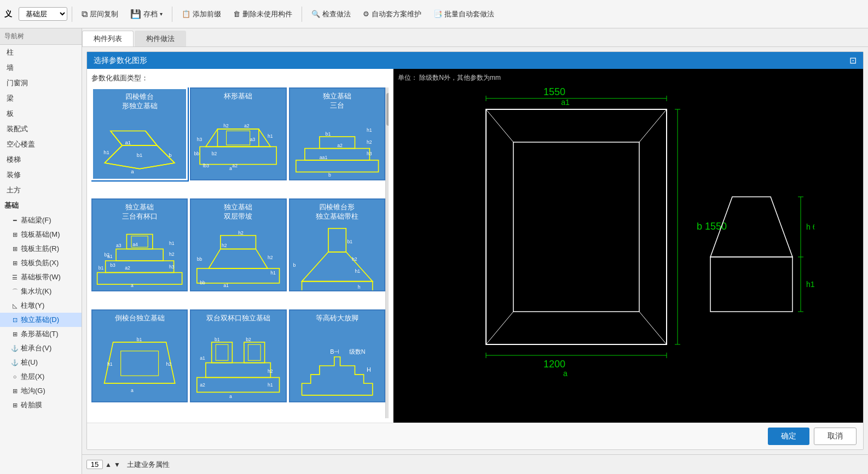  I want to click on shape-img-4: b1 a1 a3 h3 h2 h1 a b3 b2, so click(140, 257).